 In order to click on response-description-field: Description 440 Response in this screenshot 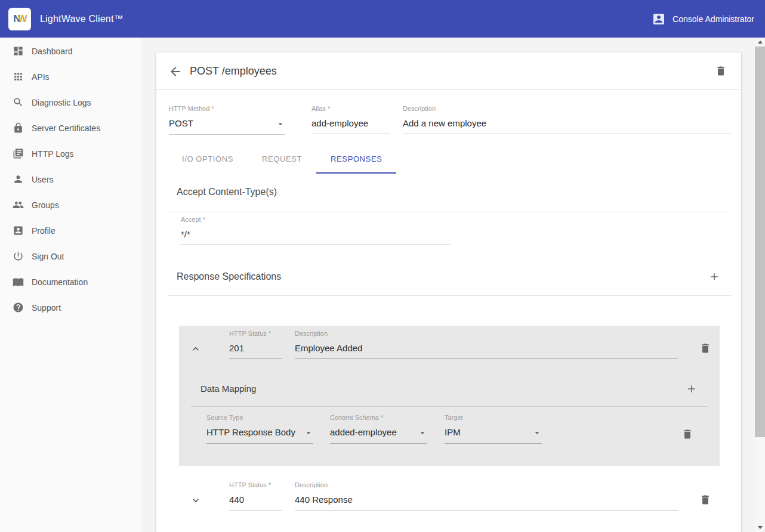, I will do `click(486, 496)`.